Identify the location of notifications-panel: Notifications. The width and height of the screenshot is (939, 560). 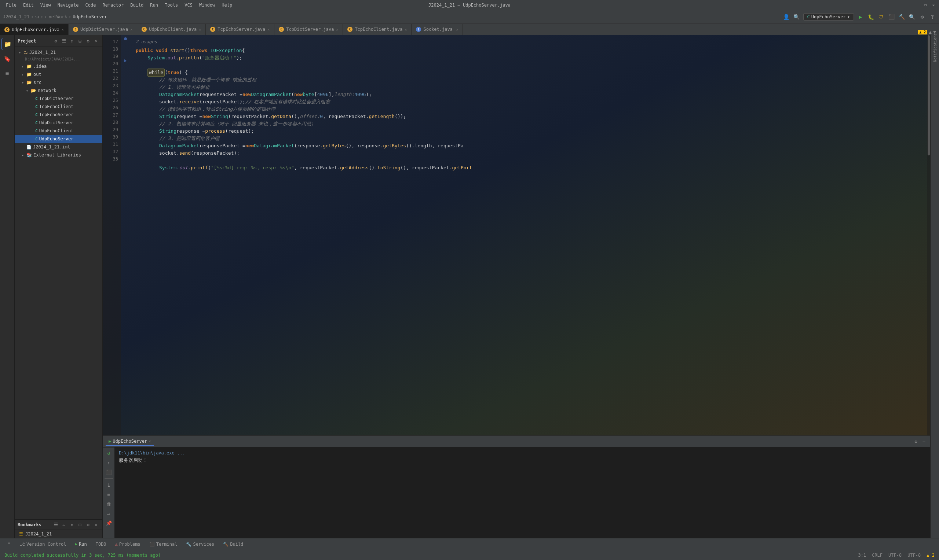
(935, 48).